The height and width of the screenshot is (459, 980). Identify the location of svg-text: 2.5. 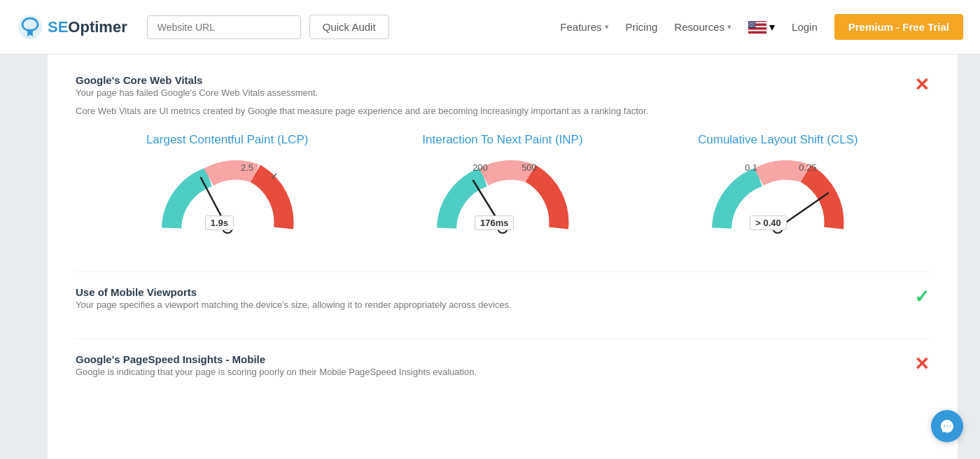
(247, 168).